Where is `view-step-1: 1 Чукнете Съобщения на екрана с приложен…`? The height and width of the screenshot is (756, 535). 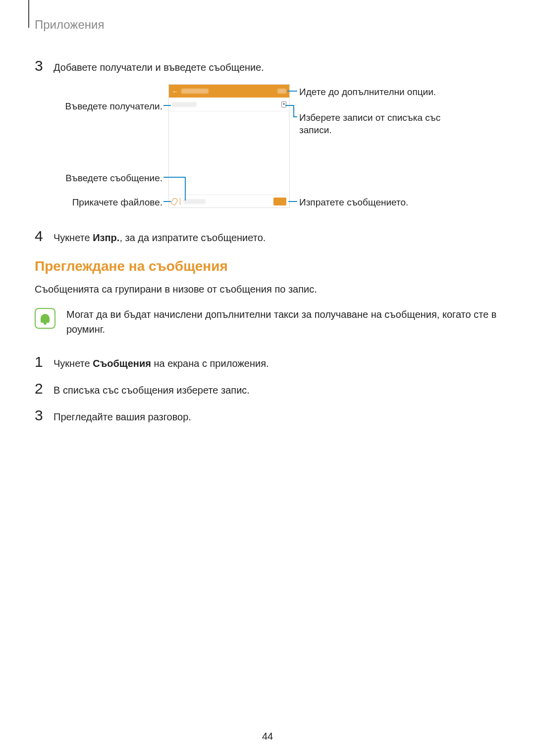 view-step-1: 1 Чукнете Съобщения на екрана с приложен… is located at coordinates (268, 362).